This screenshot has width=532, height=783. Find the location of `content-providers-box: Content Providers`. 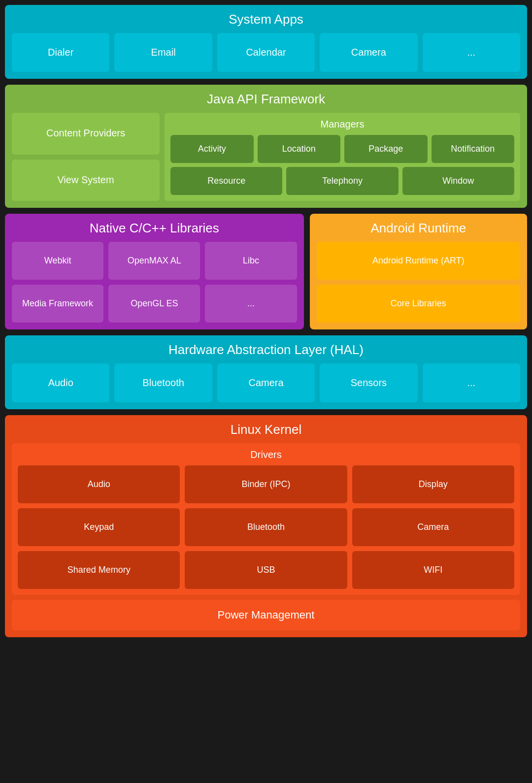

content-providers-box: Content Providers is located at coordinates (86, 134).